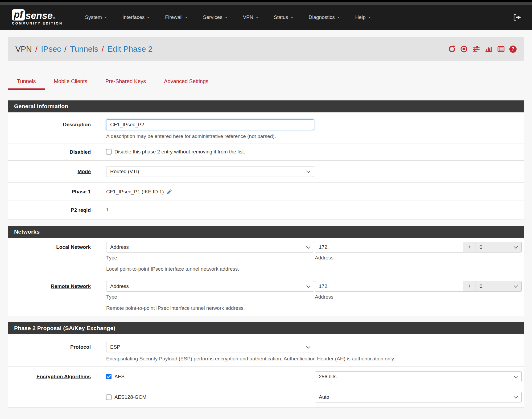 This screenshot has height=419, width=532. I want to click on panel-title: Networks, so click(266, 232).